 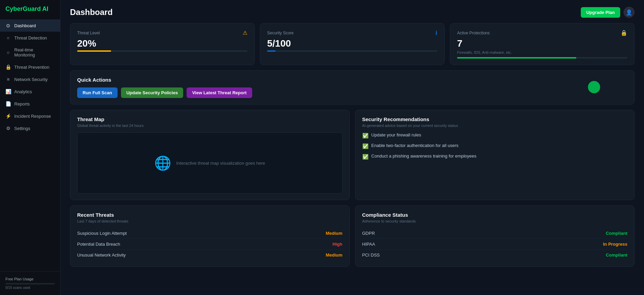 What do you see at coordinates (30, 38) in the screenshot?
I see `sidebar-item-threat-detection: ○ Threat Detection` at bounding box center [30, 38].